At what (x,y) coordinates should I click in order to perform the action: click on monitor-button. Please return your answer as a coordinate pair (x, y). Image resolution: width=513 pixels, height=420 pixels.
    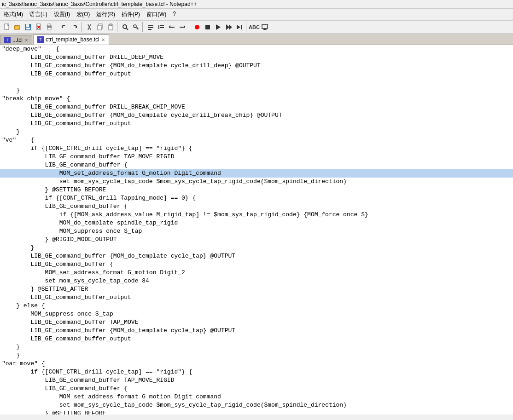
    Looking at the image, I should click on (265, 27).